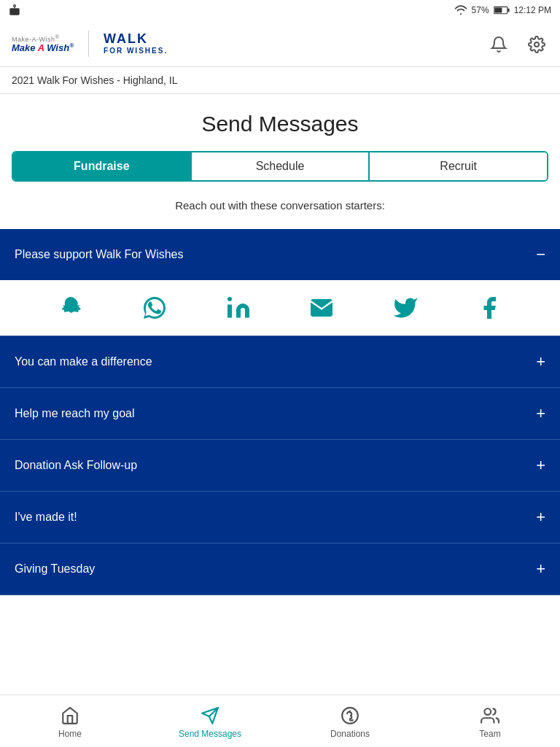  I want to click on subtitle: Reach out with these conversation starte…, so click(280, 203).